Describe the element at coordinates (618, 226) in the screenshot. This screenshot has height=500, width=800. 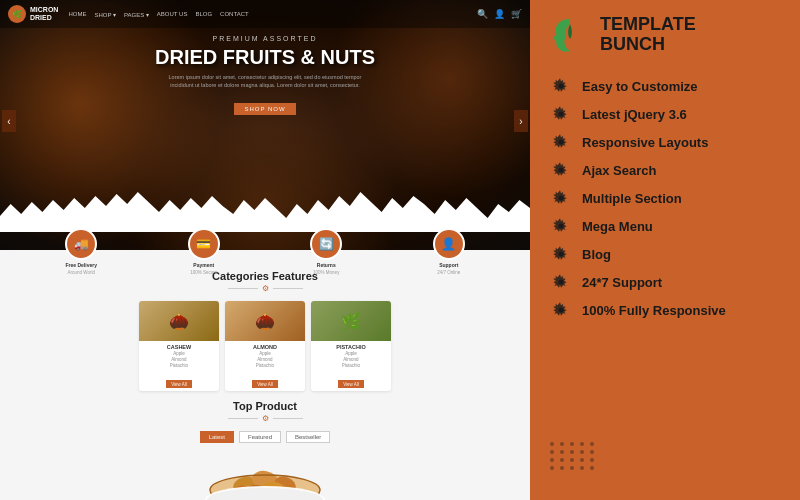
I see `feature-text-5: Mega Menu` at that location.